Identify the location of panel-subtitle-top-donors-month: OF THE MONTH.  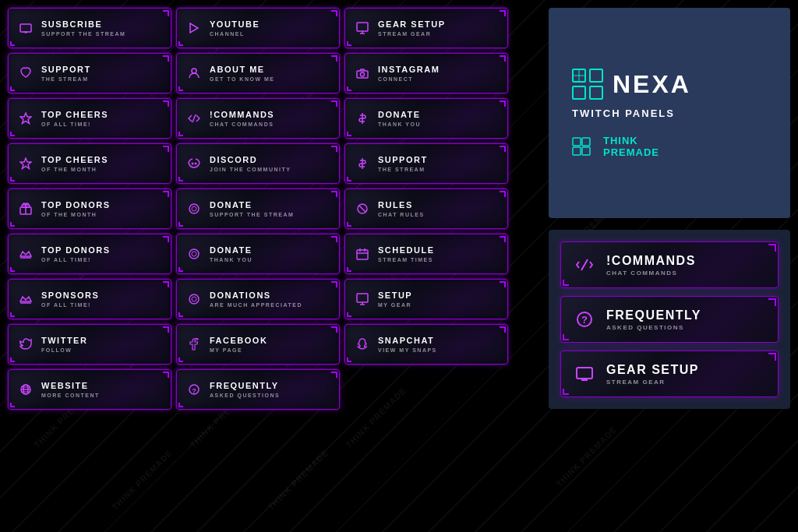
(76, 215).